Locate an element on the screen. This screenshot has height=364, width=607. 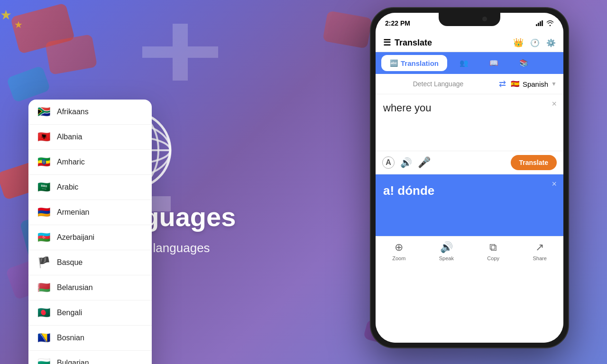
dictionary-tab-icon: 📖 is located at coordinates (494, 63).